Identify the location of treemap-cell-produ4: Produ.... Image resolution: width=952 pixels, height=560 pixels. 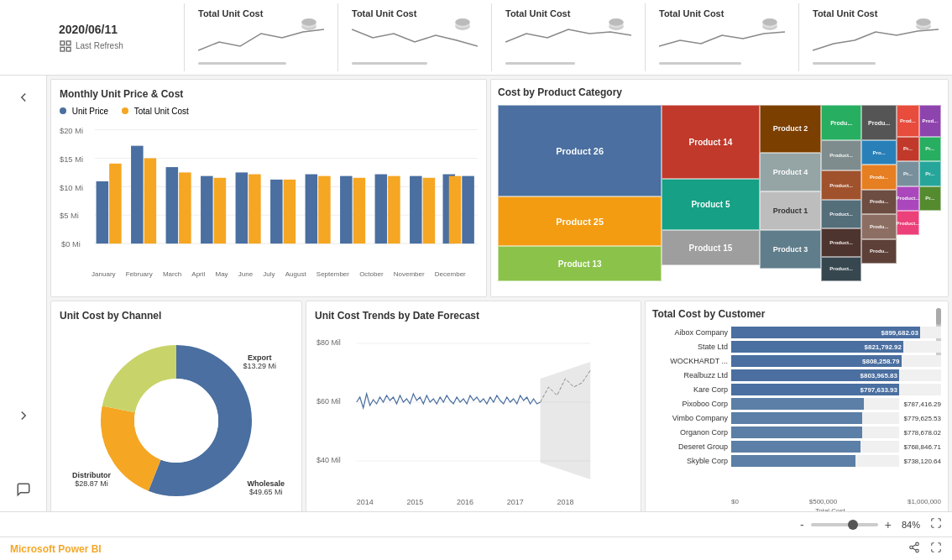
(879, 201).